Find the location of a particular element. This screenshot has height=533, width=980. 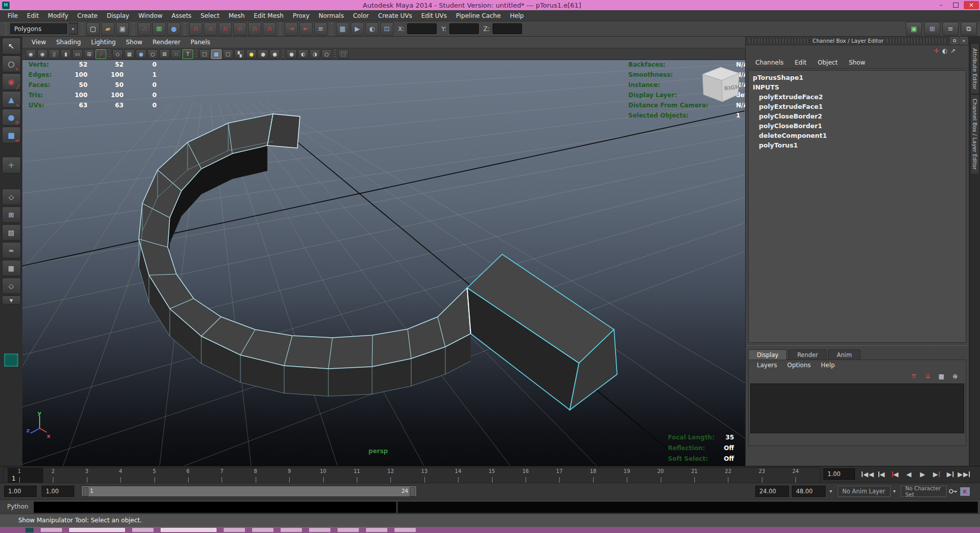

manipulator-mode-icon: ✛ is located at coordinates (936, 51).